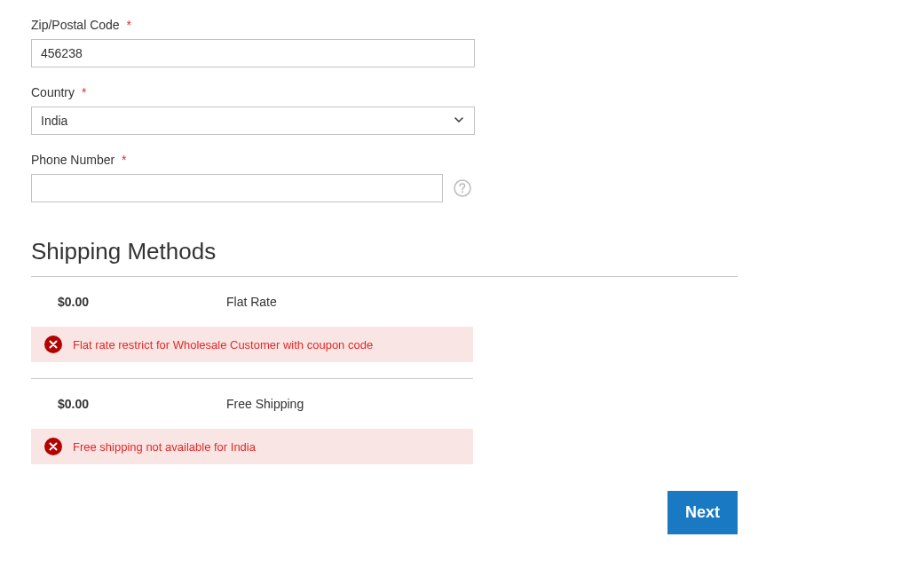 This screenshot has width=924, height=561. Describe the element at coordinates (343, 404) in the screenshot. I see `shipping-method-name: Free Shipping` at that location.